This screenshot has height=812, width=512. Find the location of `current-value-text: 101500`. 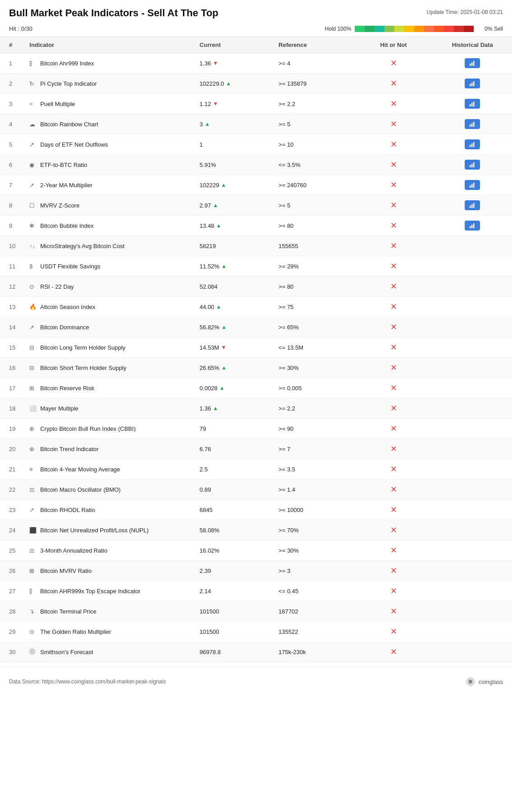

current-value-text: 101500 is located at coordinates (209, 632).